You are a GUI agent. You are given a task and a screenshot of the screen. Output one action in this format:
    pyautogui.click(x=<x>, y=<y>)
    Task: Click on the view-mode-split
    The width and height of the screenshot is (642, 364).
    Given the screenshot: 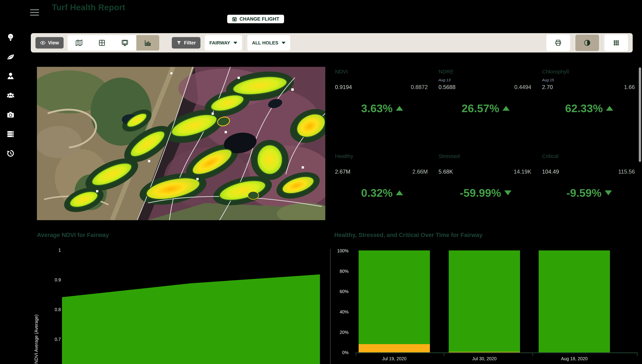 What is the action you would take?
    pyautogui.click(x=102, y=43)
    